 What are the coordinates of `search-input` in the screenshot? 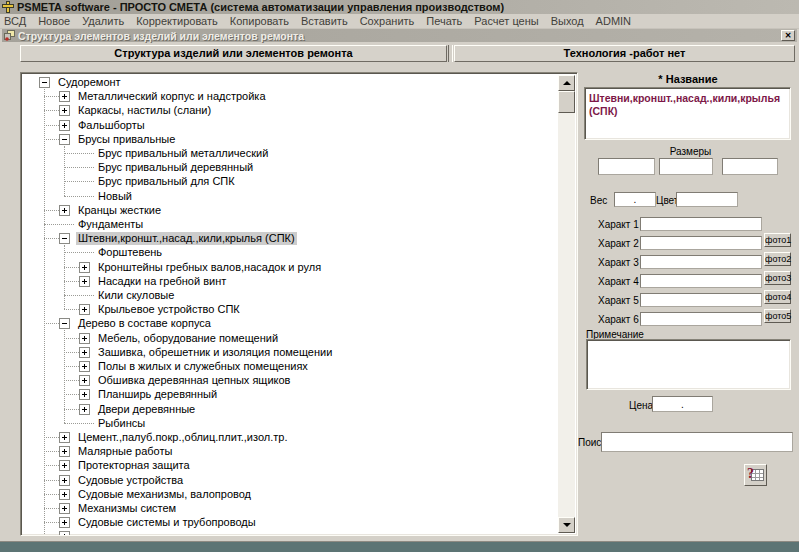 It's located at (697, 442).